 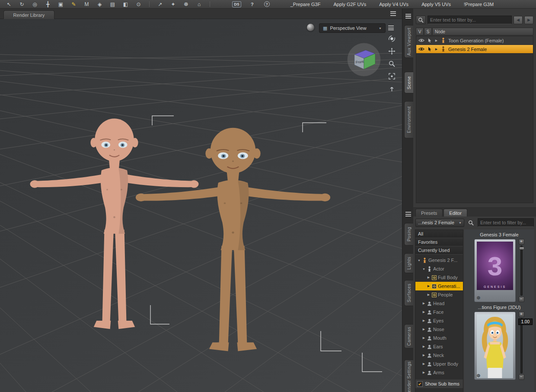 I want to click on tree-item-arms: ▶Arms, so click(x=439, y=373).